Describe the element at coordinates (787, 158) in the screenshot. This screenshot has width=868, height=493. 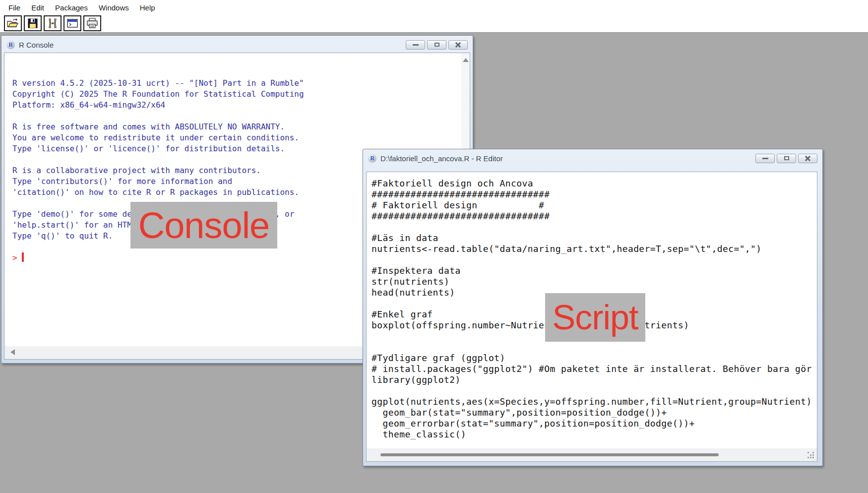
I see `restore-icon` at that location.